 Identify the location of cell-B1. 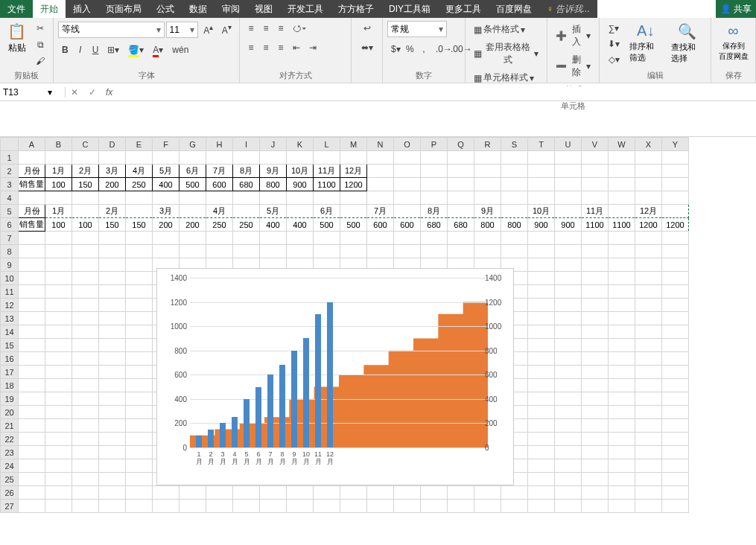
(59, 158).